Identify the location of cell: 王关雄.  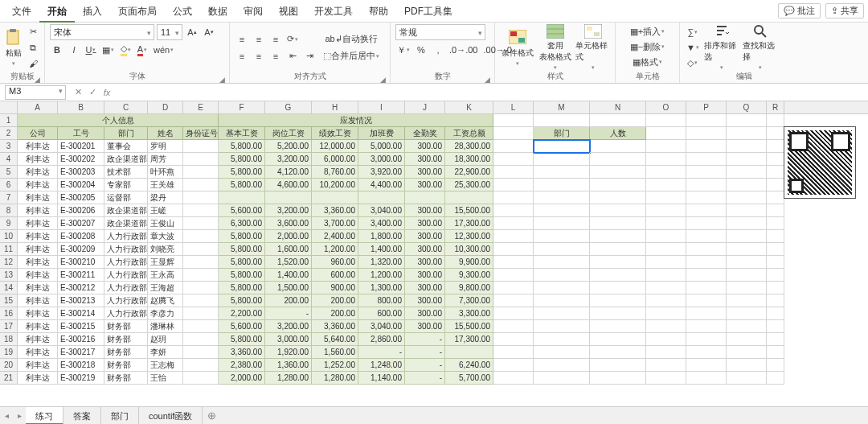
(166, 185).